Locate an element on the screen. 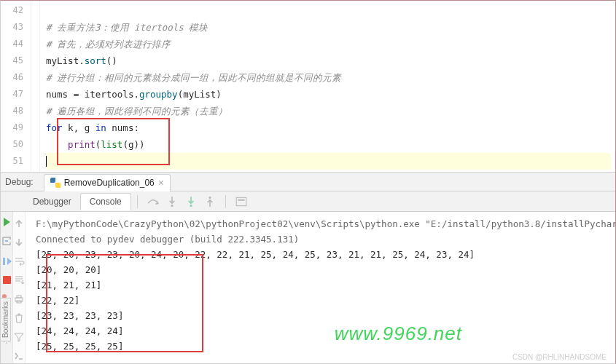 This screenshot has width=616, height=364. step-over-icon is located at coordinates (153, 202).